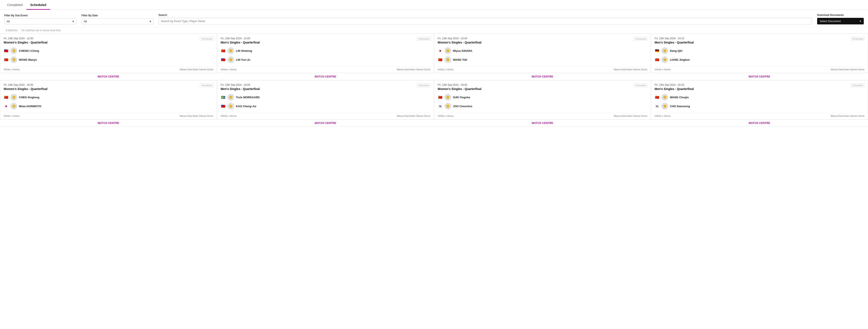 This screenshot has width=868, height=329. What do you see at coordinates (434, 5) in the screenshot?
I see `tabs-container: Completed Scheduled` at bounding box center [434, 5].